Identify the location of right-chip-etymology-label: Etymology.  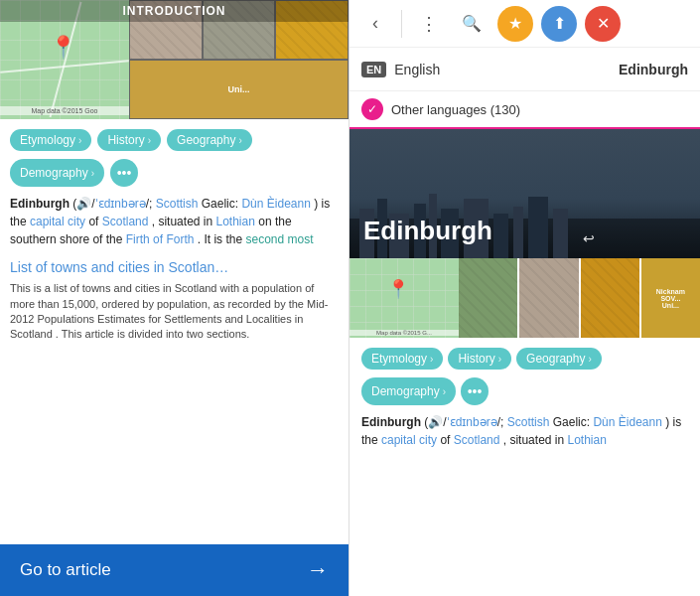
(399, 359).